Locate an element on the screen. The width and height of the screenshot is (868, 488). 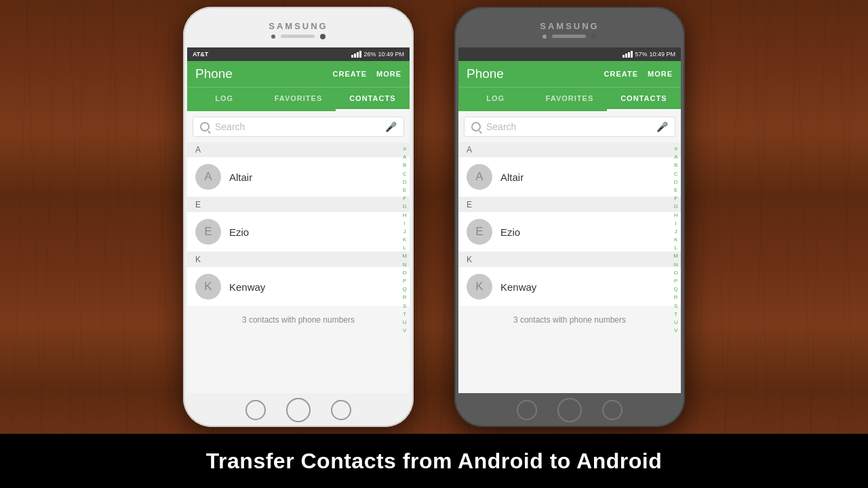
alpha-g-right: G is located at coordinates (675, 206).